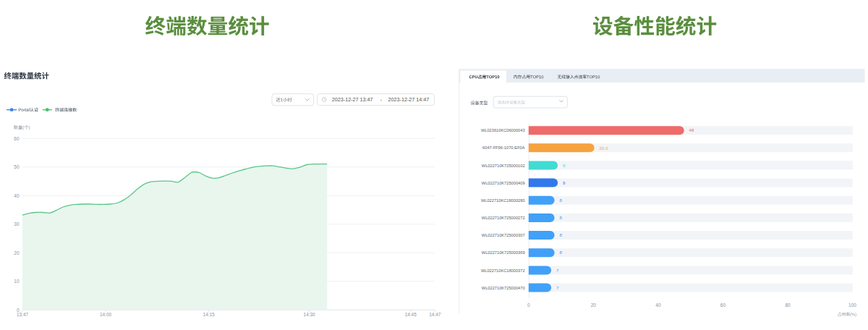 This screenshot has height=330, width=868. I want to click on svg-text: 50, so click(17, 166).